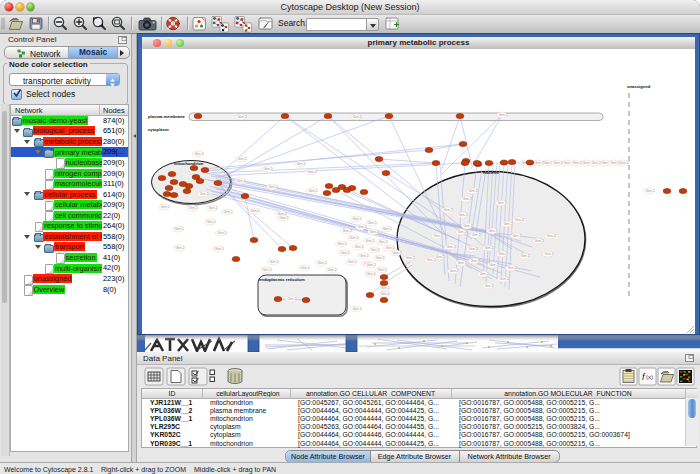 Image resolution: width=700 pixels, height=474 pixels. Describe the element at coordinates (282, 280) in the screenshot. I see `svg-text: endoplasmic reticulum` at that location.